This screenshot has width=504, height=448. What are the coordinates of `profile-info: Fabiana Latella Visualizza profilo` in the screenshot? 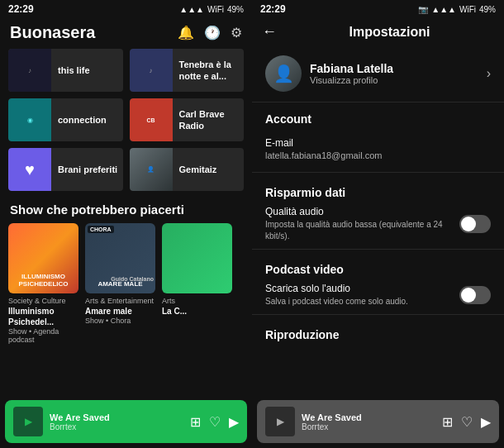 It's located at (394, 74).